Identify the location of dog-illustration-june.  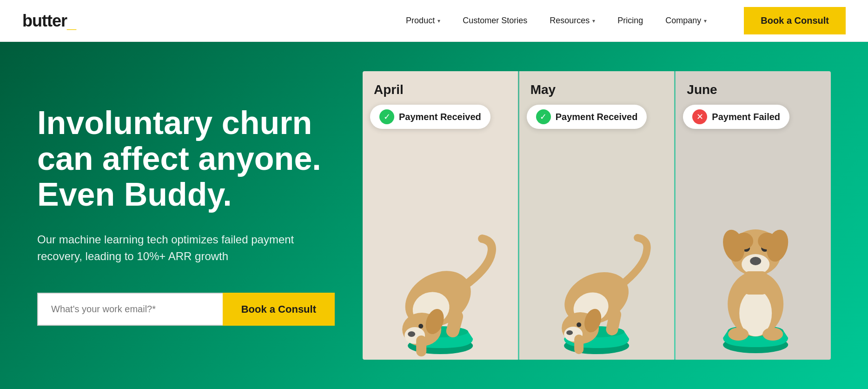
(753, 237).